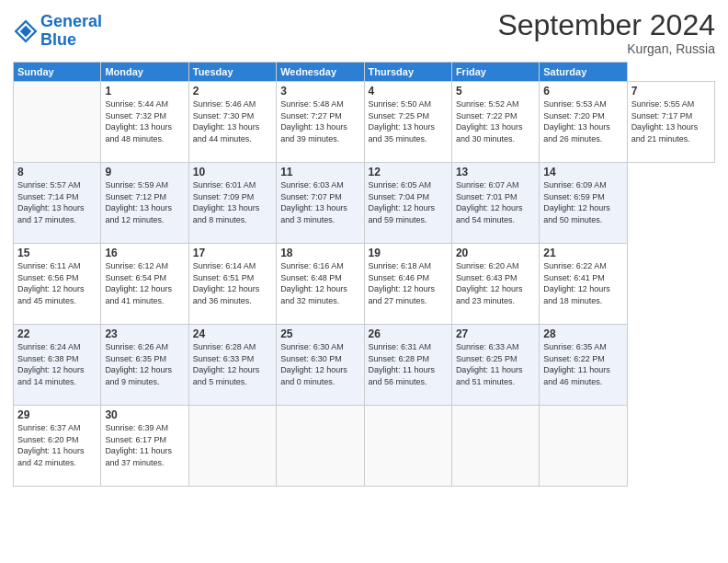 This screenshot has height=563, width=728. Describe the element at coordinates (144, 415) in the screenshot. I see `day-number: 30` at that location.